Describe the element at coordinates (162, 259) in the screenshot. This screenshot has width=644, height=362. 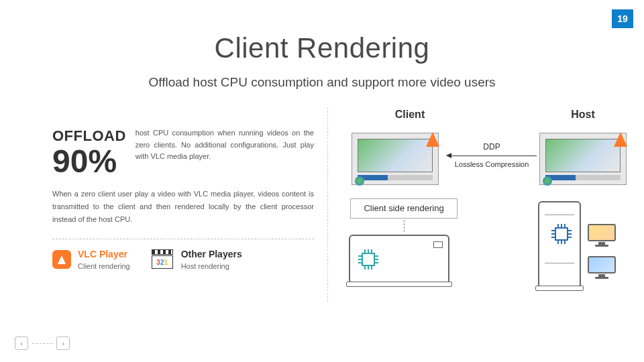
I see `mpc-icon: 321` at that location.